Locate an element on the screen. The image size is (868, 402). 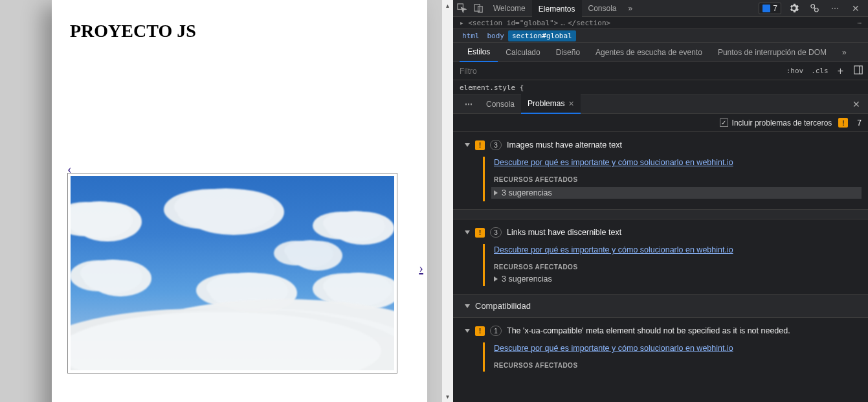
more-menu-icon: ⋯ is located at coordinates (835, 8).